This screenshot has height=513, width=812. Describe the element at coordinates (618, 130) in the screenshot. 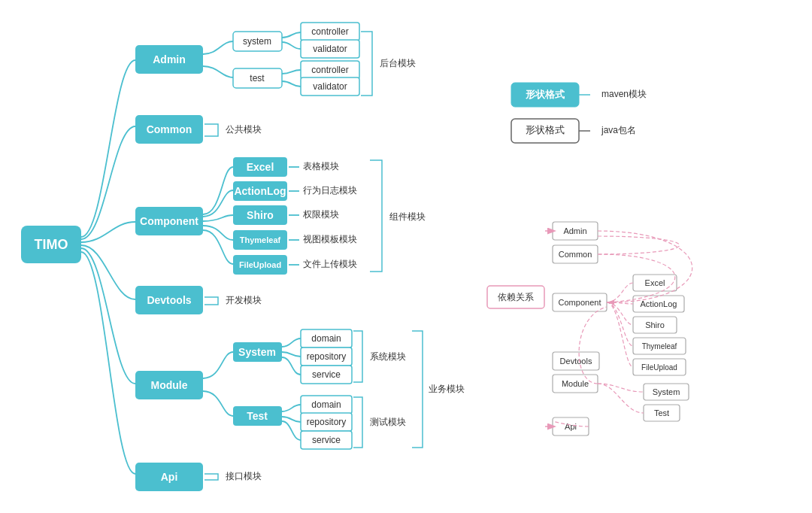

I see `legend-java-label: java包名` at that location.